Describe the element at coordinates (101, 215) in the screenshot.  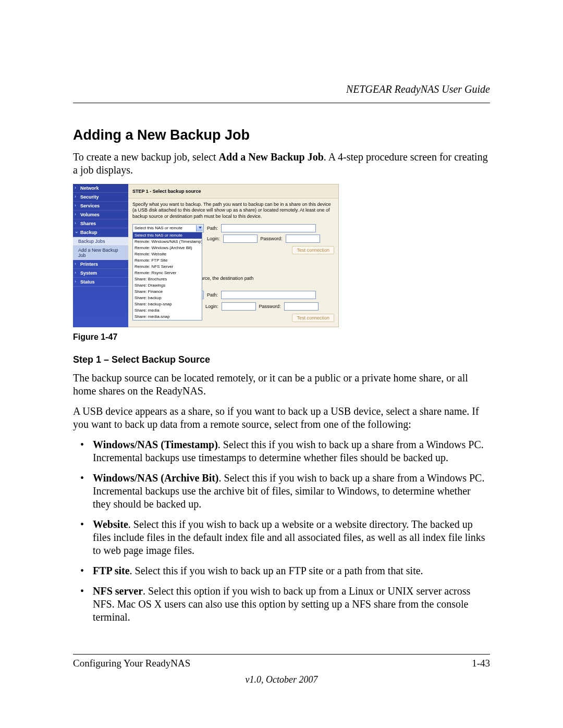
I see `sidebar-item-volumes: Volumes` at that location.